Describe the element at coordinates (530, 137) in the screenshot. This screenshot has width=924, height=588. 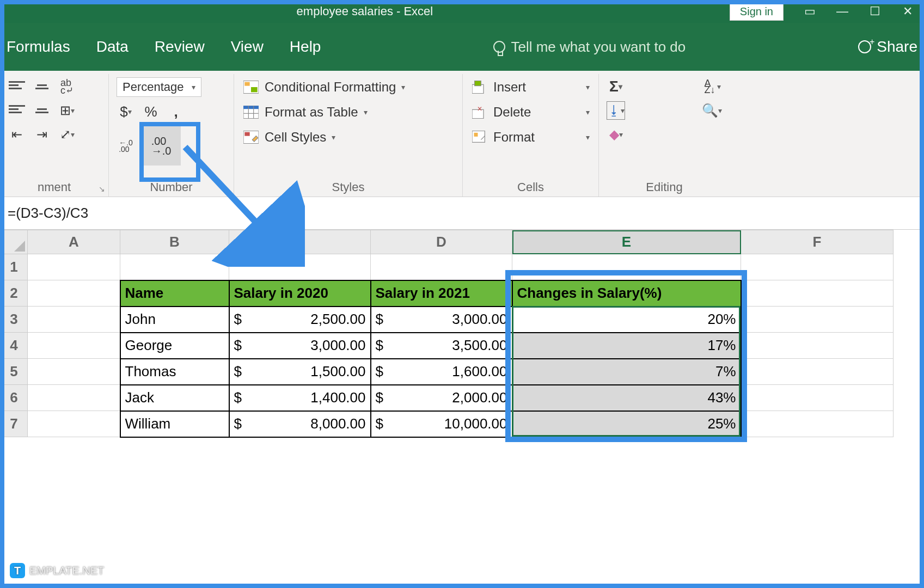
I see `format-button: Format ▾` at that location.